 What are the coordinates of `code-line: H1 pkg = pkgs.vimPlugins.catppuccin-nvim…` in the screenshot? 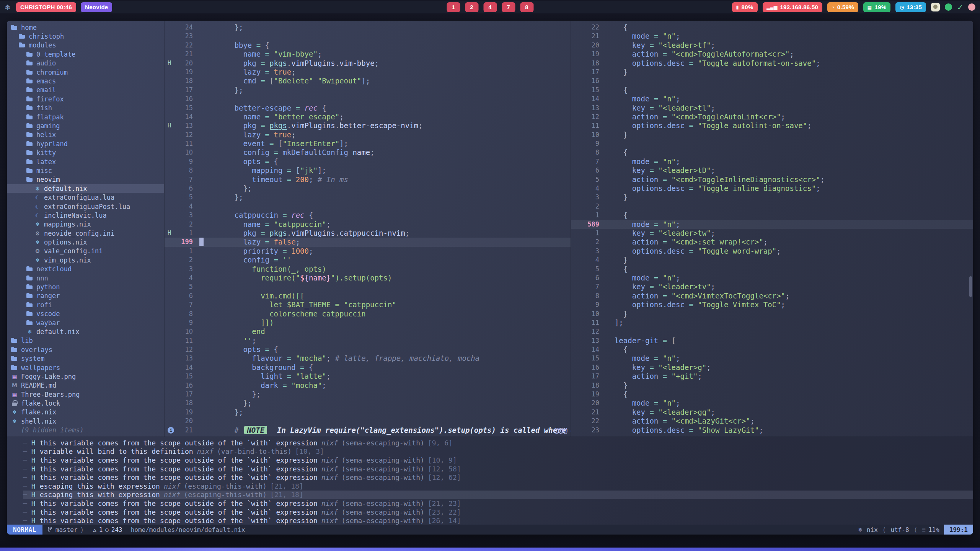 It's located at (367, 233).